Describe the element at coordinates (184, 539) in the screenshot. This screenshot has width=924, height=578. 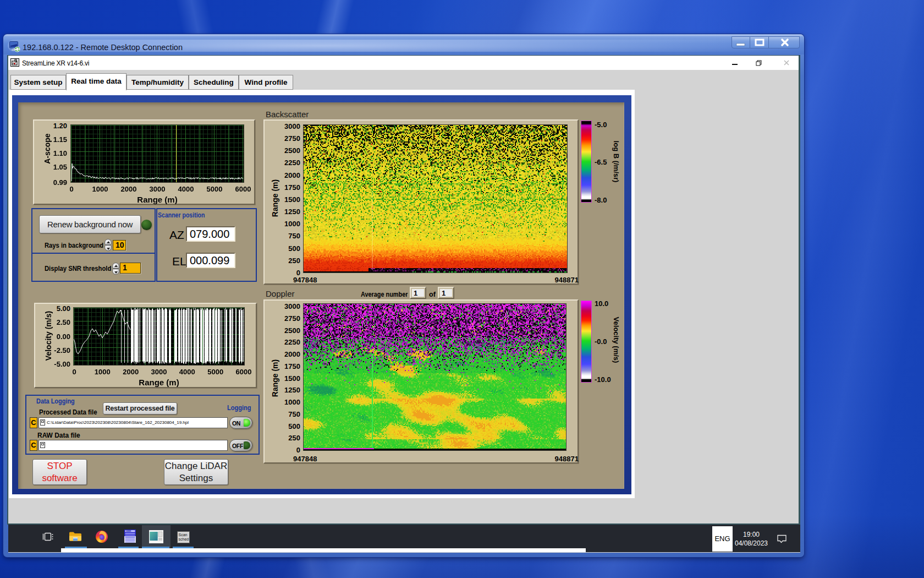
I see `svg-text: sched` at that location.